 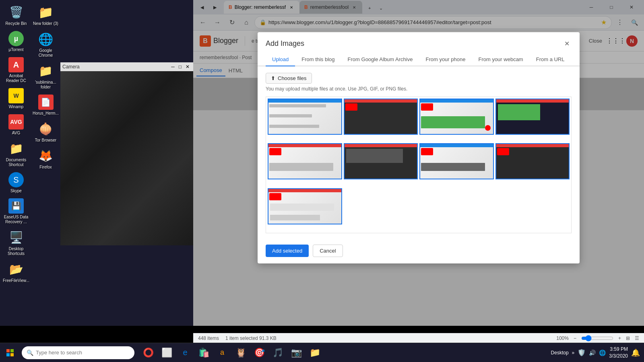 What do you see at coordinates (46, 76) in the screenshot?
I see `icon-subliminal: 📁 'sublimina... folder` at bounding box center [46, 76].